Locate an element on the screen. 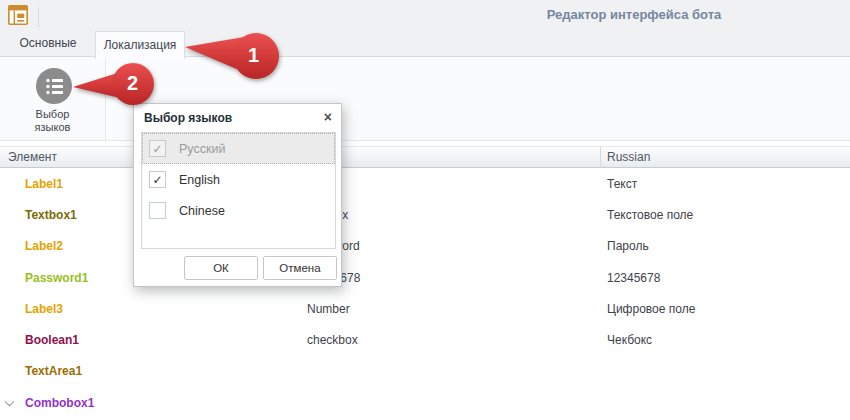  table-row: Password11234567812345678 is located at coordinates (425, 278).